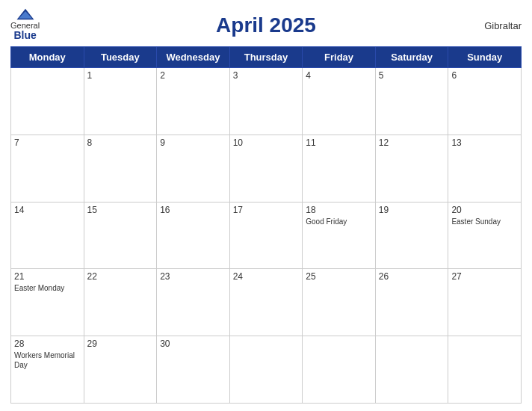 This screenshot has width=532, height=411. What do you see at coordinates (266, 75) in the screenshot?
I see `date-number: 3` at bounding box center [266, 75].